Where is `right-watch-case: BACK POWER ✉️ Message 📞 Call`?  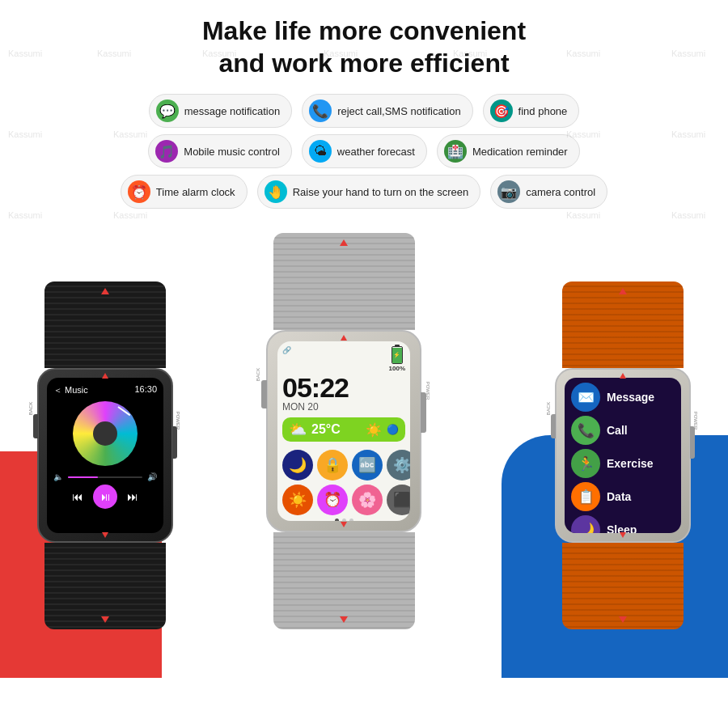 right-watch-case: BACK POWER ✉️ Message 📞 Call is located at coordinates (623, 455).